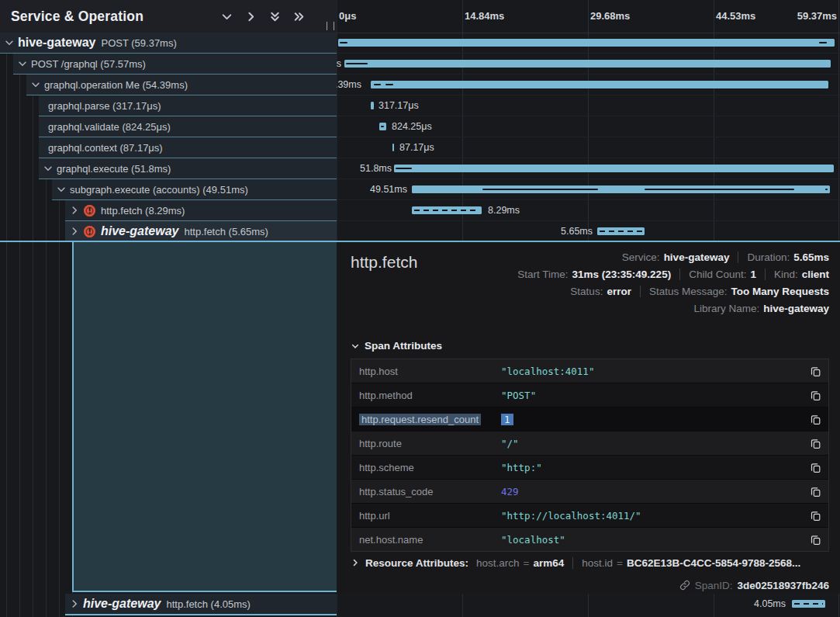 The height and width of the screenshot is (617, 840). I want to click on meta-label: Child Count:, so click(717, 275).